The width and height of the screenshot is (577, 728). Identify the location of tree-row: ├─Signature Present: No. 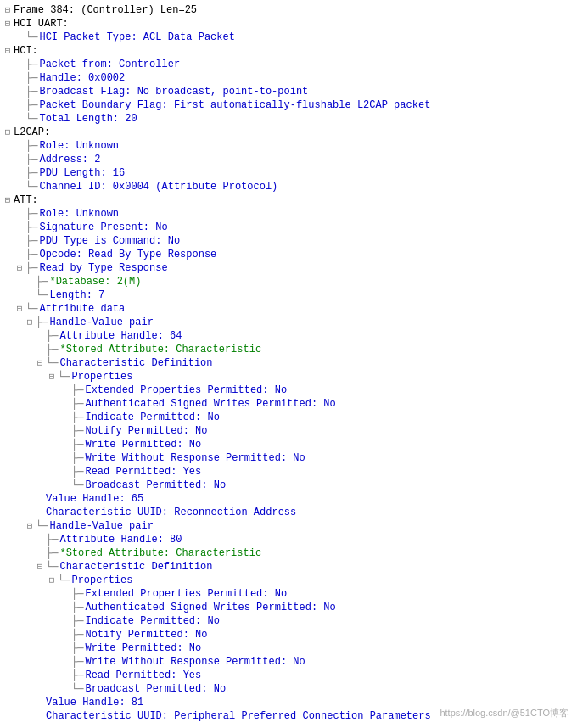
(288, 227).